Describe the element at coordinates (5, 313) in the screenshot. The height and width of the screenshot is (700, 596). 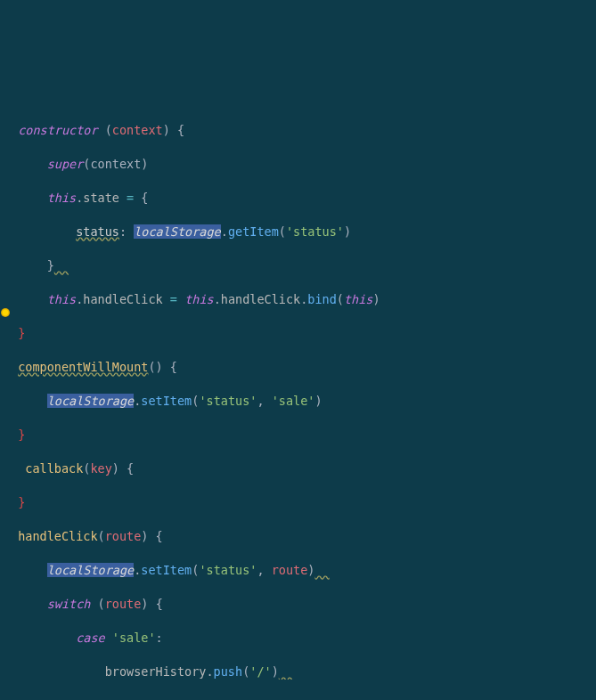
I see `lightbulb-icon` at that location.